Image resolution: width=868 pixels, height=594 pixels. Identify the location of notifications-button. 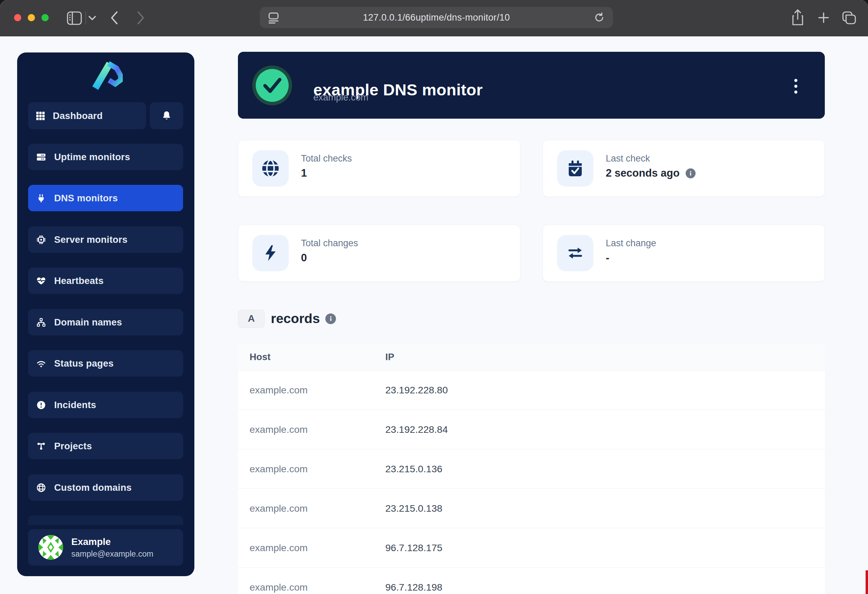
(167, 116).